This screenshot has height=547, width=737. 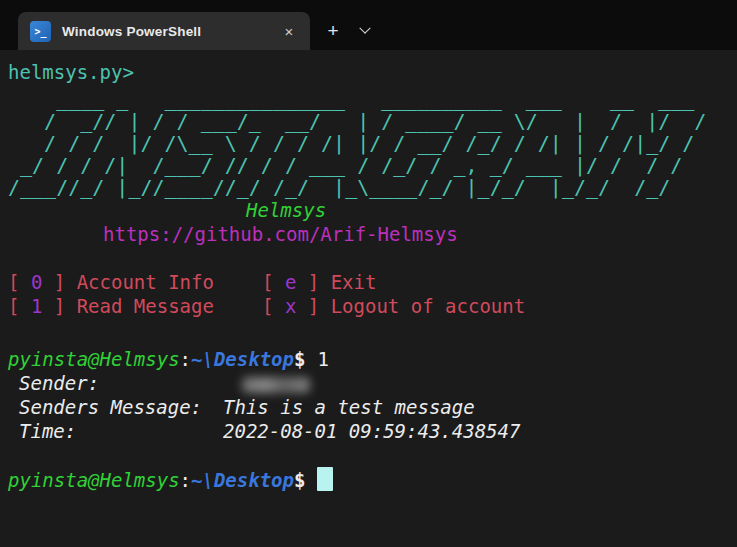 I want to click on powershell-icon: >_, so click(x=40, y=32).